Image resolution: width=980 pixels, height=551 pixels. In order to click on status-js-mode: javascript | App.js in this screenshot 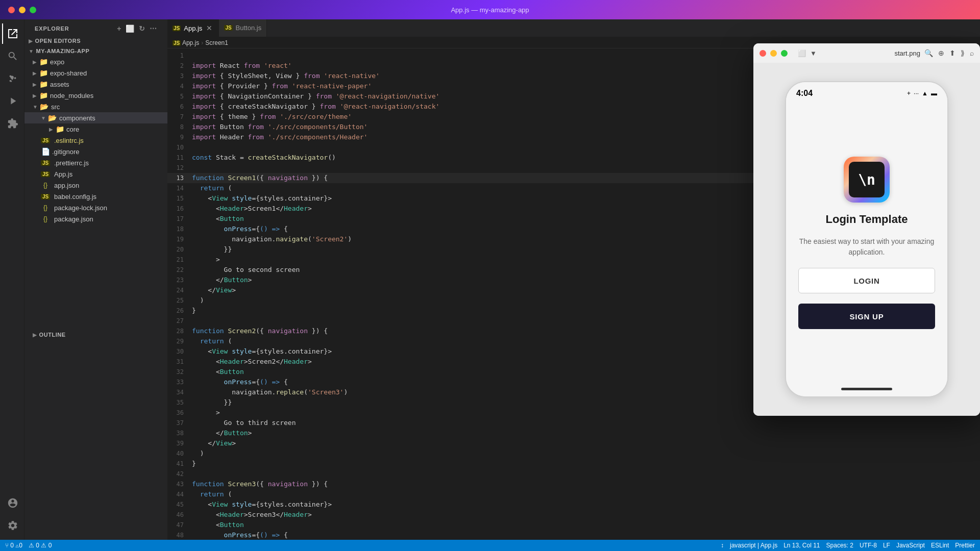, I will do `click(753, 545)`.